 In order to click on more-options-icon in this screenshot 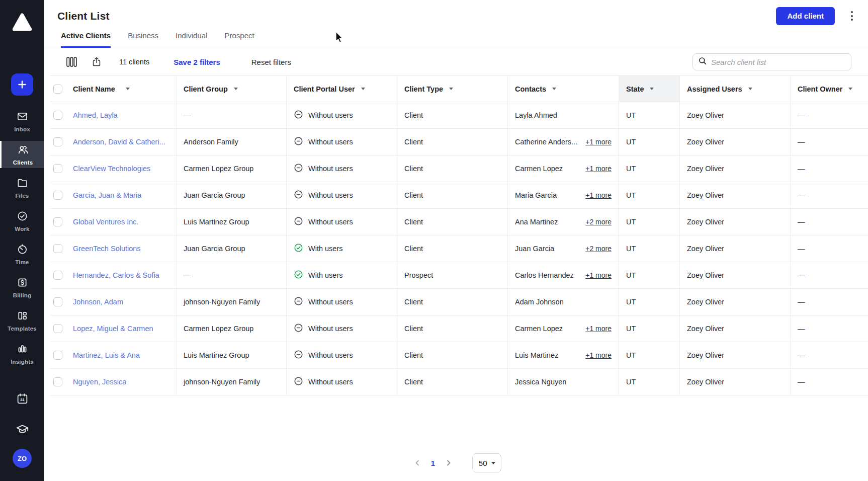, I will do `click(852, 16)`.